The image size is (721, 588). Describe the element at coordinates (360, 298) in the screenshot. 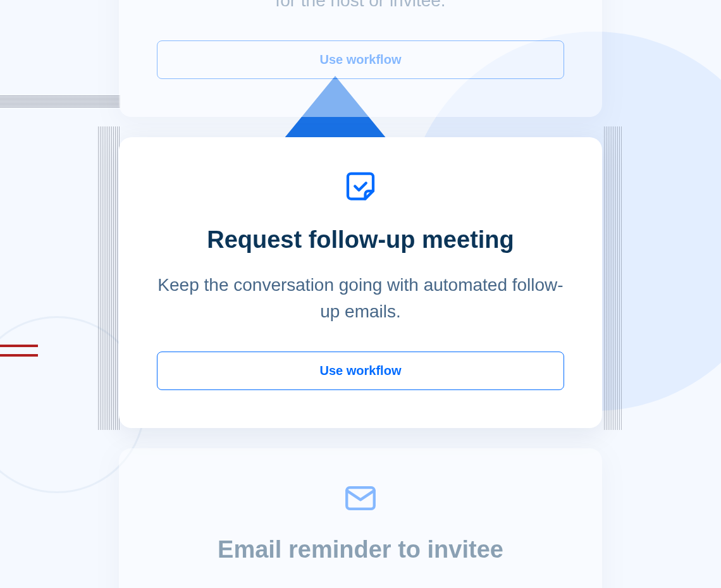

I see `card-description: Keep the conversation going with automat…` at that location.